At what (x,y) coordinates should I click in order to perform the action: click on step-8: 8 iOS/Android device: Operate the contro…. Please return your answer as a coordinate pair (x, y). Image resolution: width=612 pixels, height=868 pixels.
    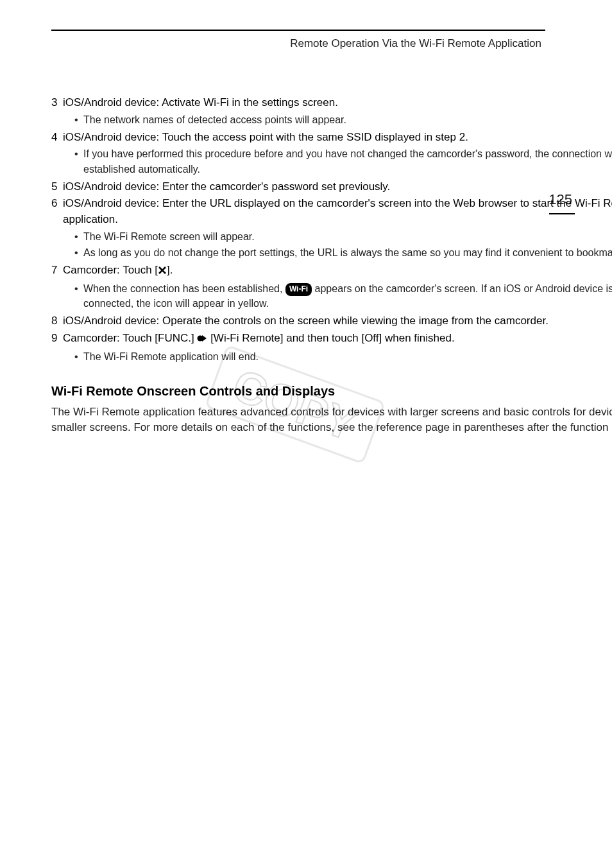
    Looking at the image, I should click on (332, 321).